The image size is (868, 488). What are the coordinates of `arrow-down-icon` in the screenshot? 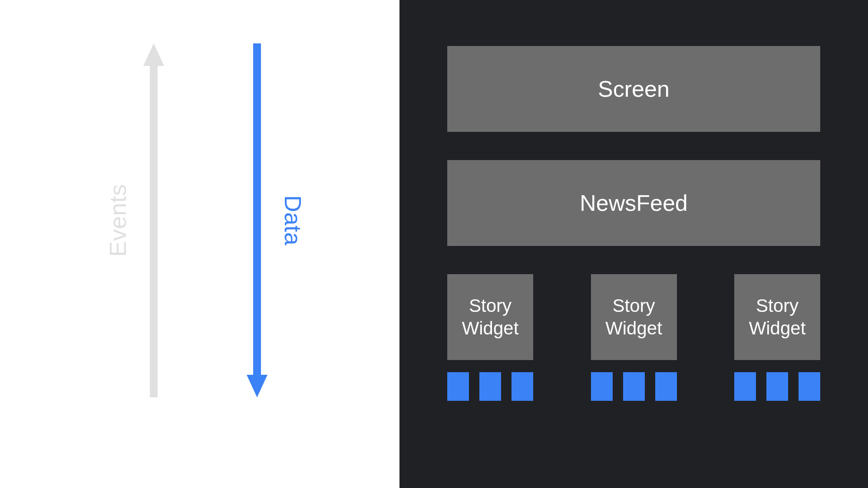 It's located at (257, 220).